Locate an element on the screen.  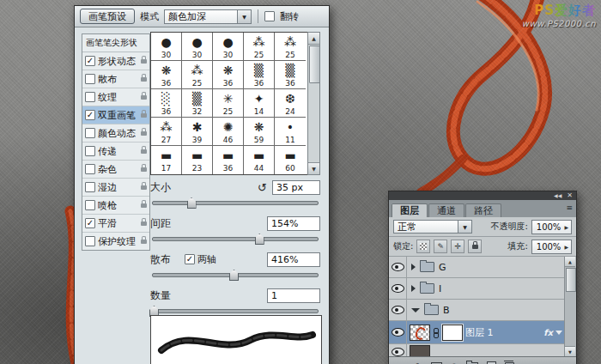
blend-mode-dropdown: 正常 ▼ is located at coordinates (433, 227).